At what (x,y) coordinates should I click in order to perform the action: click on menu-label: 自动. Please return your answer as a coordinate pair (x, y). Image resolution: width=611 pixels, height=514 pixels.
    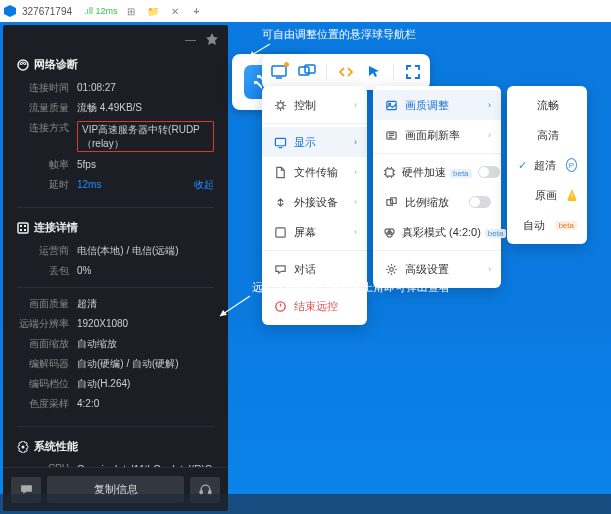
    Looking at the image, I should click on (534, 226).